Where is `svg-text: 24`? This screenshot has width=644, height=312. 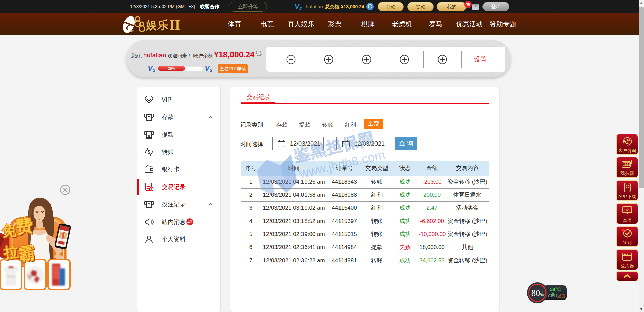
svg-text: 24 is located at coordinates (629, 140).